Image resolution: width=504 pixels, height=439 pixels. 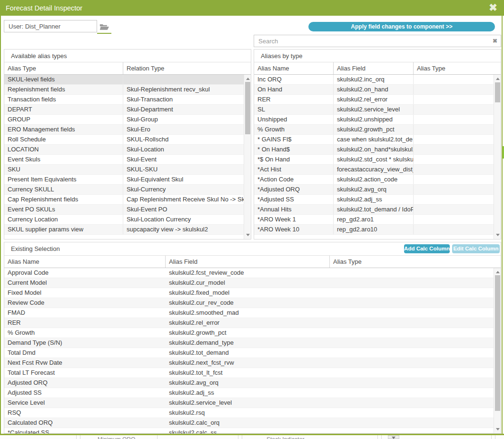 What do you see at coordinates (374, 210) in the screenshot?
I see `table-row: *Annual Hitsskulskul2.tot_demand / IdoP…` at bounding box center [374, 210].